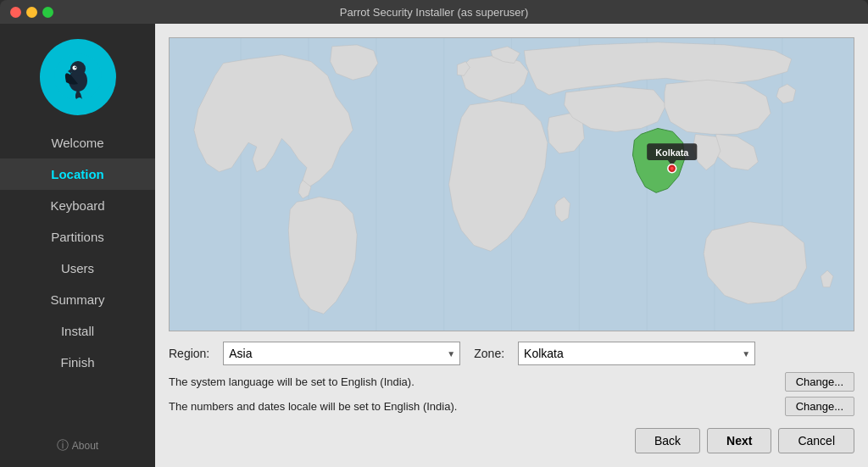  What do you see at coordinates (78, 205) in the screenshot?
I see `sidebar-item-keyboard: Keyboard` at bounding box center [78, 205].